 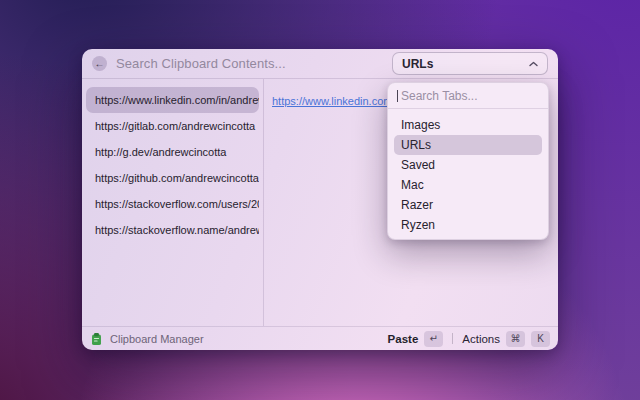 What do you see at coordinates (100, 64) in the screenshot?
I see `arrow-left-icon: ←` at bounding box center [100, 64].